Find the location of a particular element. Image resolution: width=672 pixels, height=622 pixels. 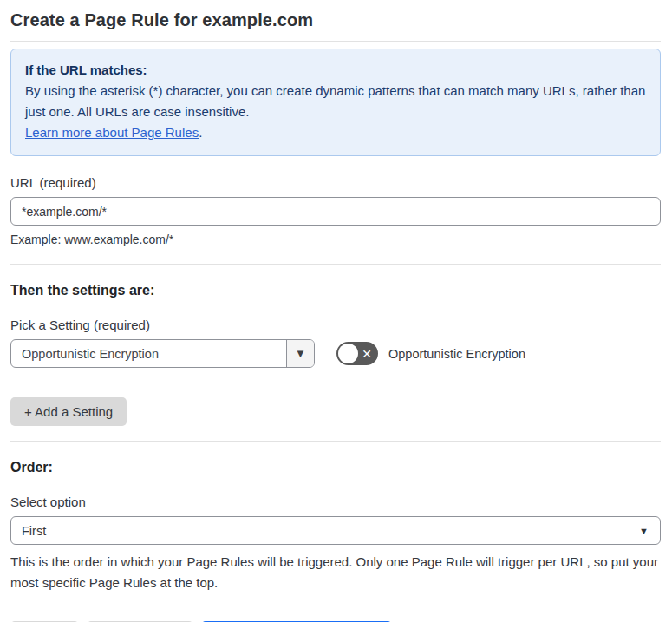

url-section-divider is located at coordinates (336, 264).